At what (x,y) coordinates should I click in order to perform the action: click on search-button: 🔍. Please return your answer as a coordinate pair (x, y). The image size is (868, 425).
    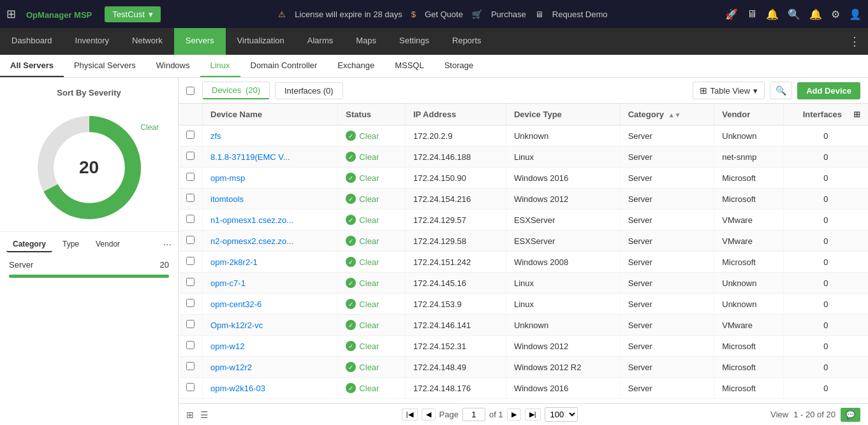
    Looking at the image, I should click on (781, 90).